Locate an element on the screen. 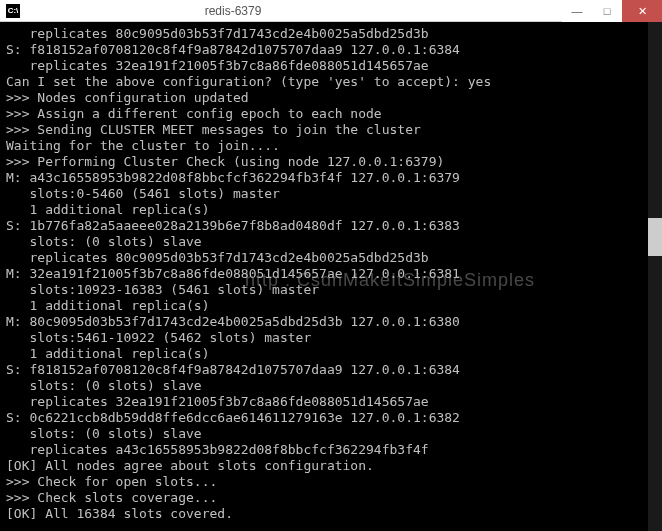 The width and height of the screenshot is (662, 531). terminal-line: S: 0c6221ccb8db59dd8ffe6dcc6ae6146112791… is located at coordinates (331, 418).